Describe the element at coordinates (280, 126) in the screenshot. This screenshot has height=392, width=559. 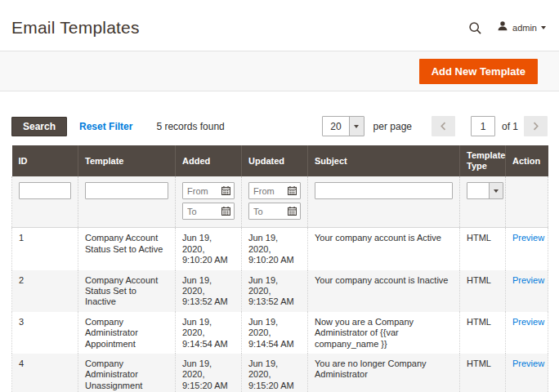
I see `grid-controls: Search Reset Filter 5 records found 20 p…` at that location.